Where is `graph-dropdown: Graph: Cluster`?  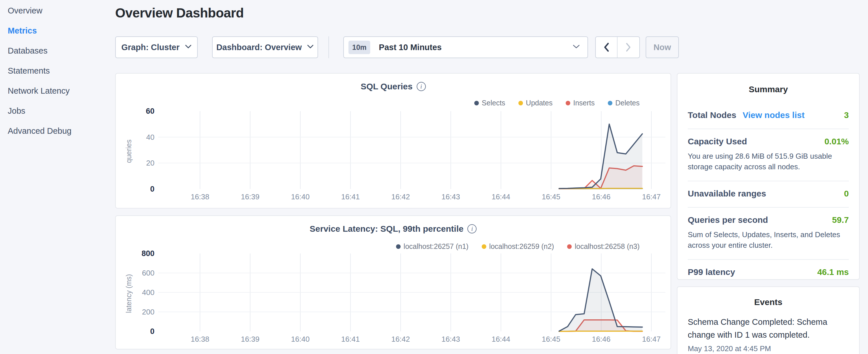
graph-dropdown: Graph: Cluster is located at coordinates (156, 47).